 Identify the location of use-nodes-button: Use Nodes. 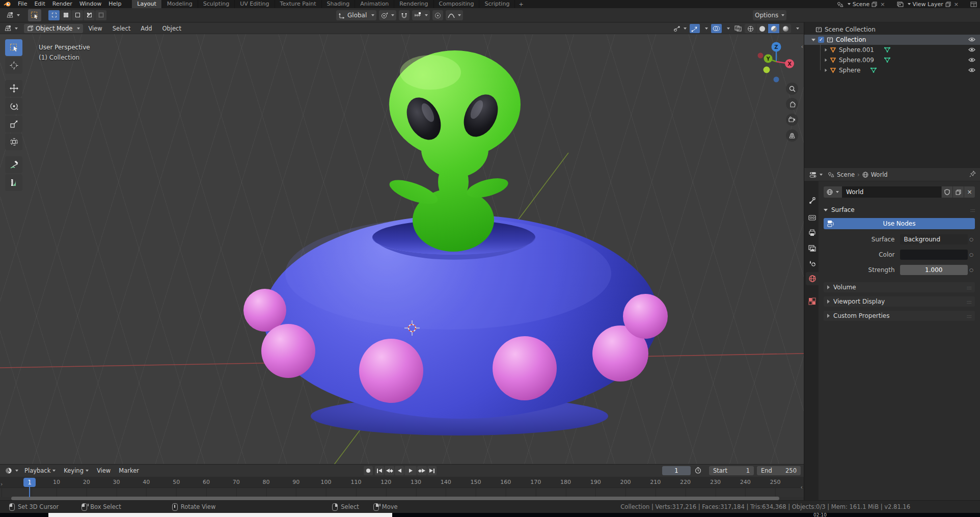
(900, 224).